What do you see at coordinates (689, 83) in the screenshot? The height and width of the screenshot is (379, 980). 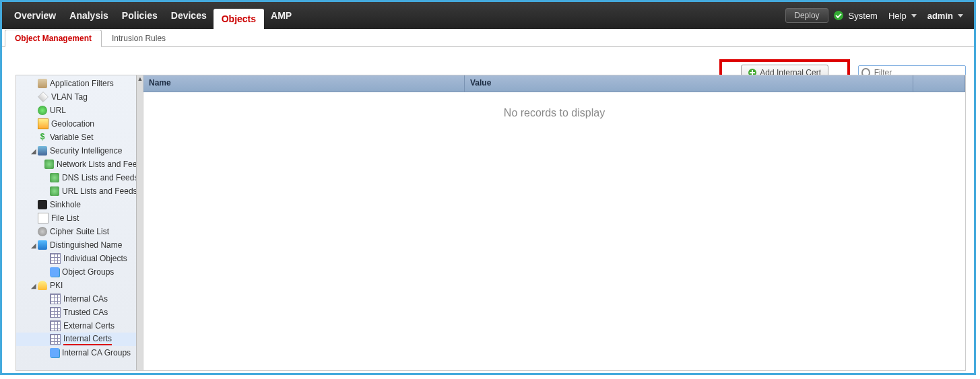 I see `col-value: Value` at bounding box center [689, 83].